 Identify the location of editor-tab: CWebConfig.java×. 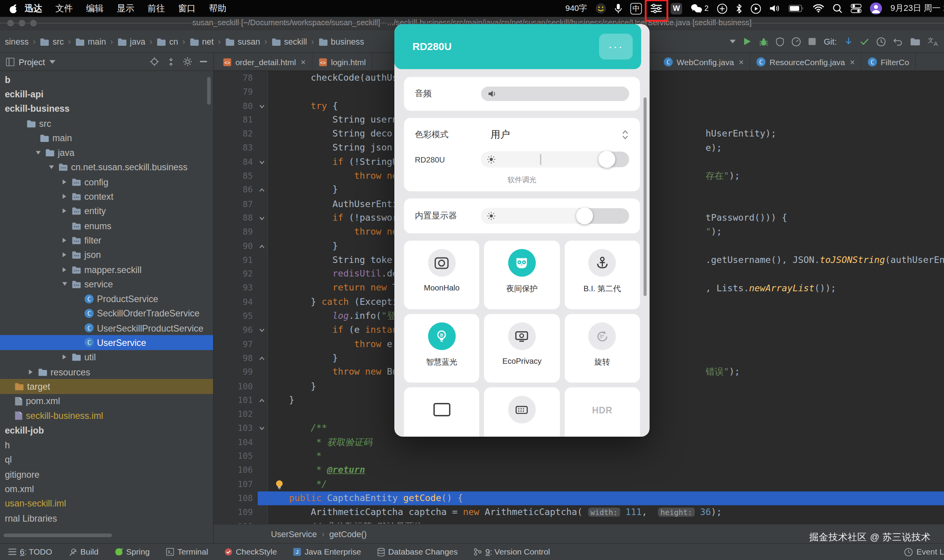
(704, 62).